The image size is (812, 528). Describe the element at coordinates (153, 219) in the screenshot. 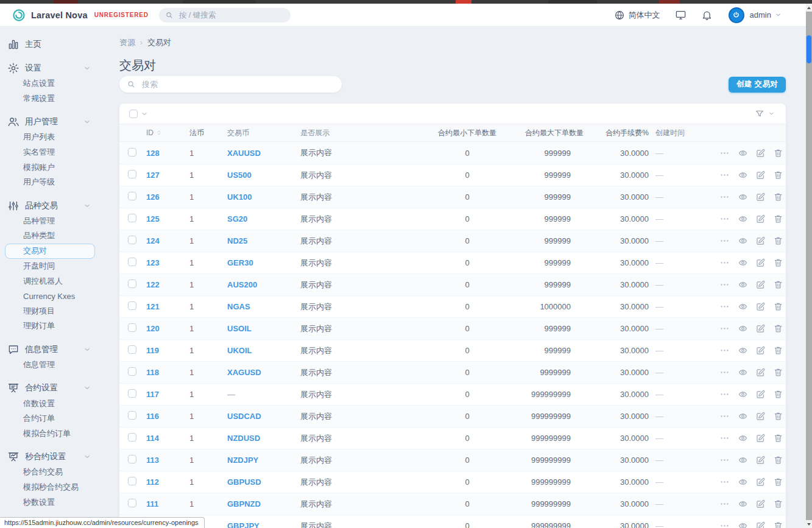

I see `row-id-link: 125` at that location.